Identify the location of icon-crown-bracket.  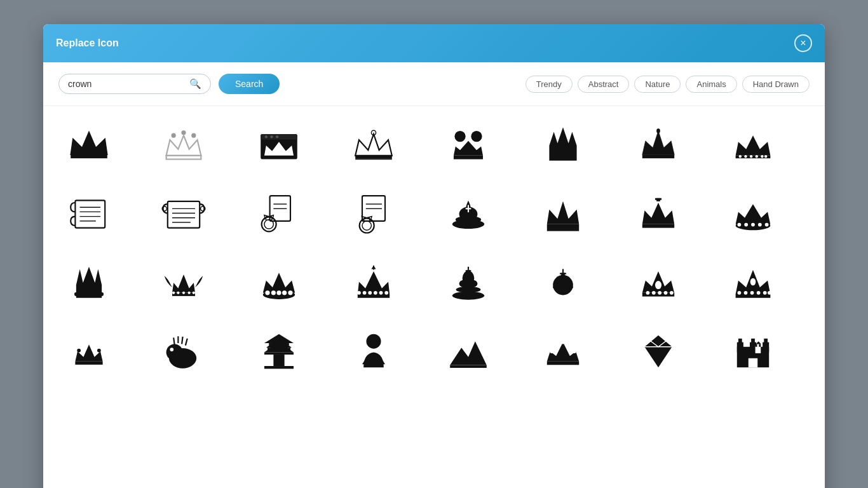
(563, 351).